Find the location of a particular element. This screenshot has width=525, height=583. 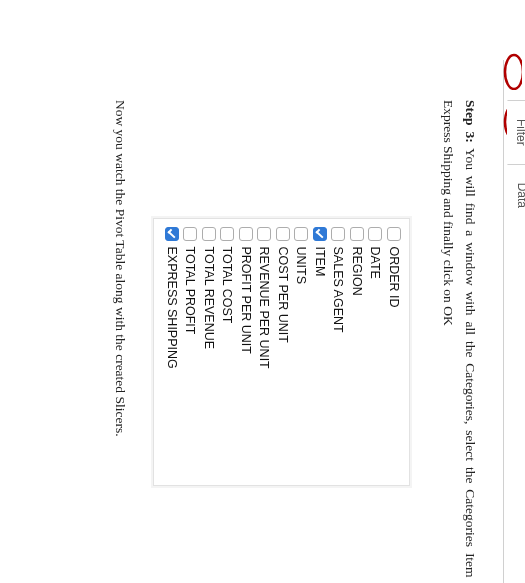

category-label: ITEM is located at coordinates (320, 262).